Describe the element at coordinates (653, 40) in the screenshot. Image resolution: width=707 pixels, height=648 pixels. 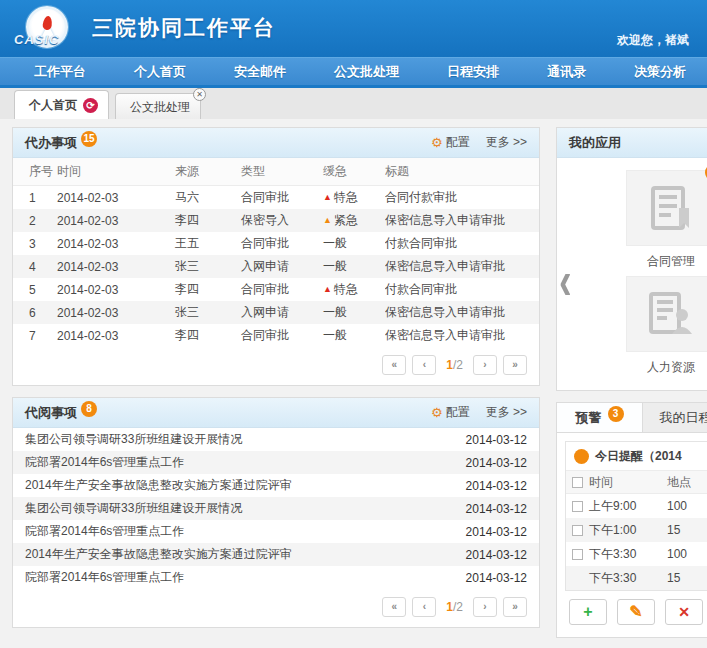
I see `welcome-user: 欢迎您，褚斌` at that location.